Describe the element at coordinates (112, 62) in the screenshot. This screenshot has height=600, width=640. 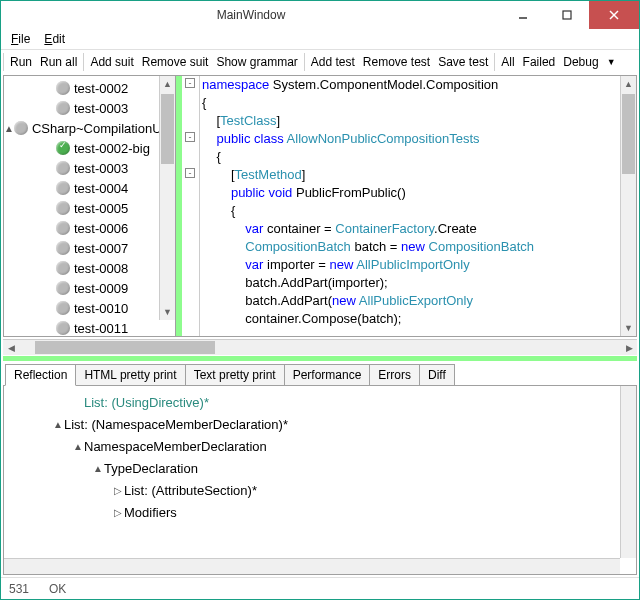
I see `add-suit-button: Add suit` at that location.